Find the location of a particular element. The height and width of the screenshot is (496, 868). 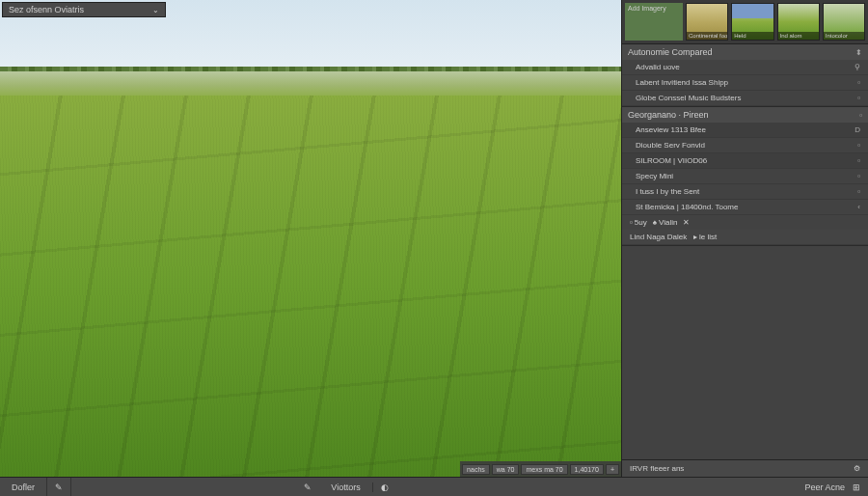

pin-icon: ⚲ is located at coordinates (857, 68).